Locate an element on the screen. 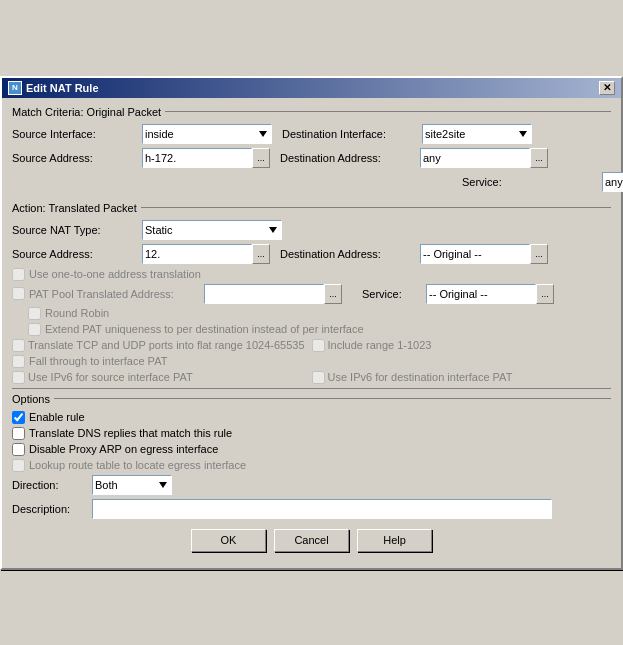 The height and width of the screenshot is (645, 623). translated-source-label: Source Address: is located at coordinates (77, 254).